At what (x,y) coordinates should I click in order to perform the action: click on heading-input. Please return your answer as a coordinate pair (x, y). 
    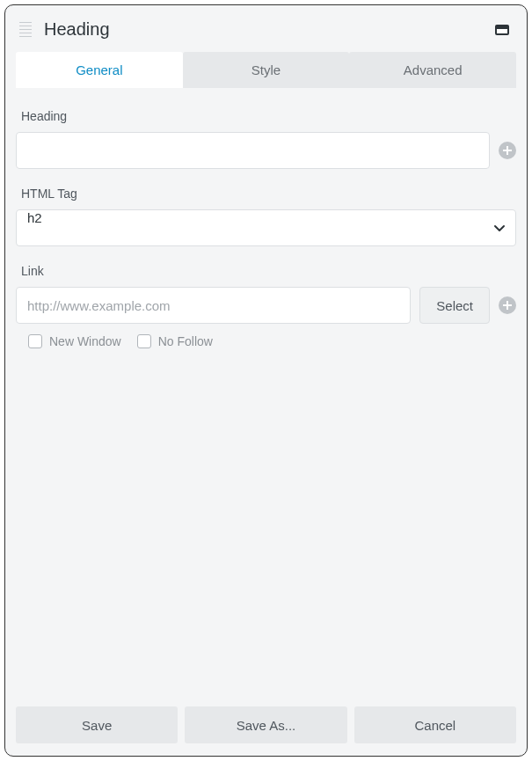
    Looking at the image, I should click on (253, 150).